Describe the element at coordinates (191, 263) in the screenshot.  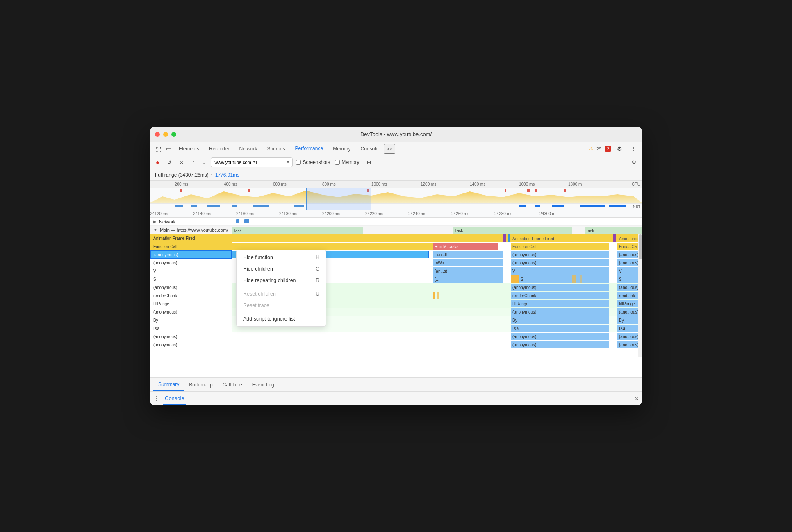
I see `anonymous-label-2: (anonymous)` at that location.